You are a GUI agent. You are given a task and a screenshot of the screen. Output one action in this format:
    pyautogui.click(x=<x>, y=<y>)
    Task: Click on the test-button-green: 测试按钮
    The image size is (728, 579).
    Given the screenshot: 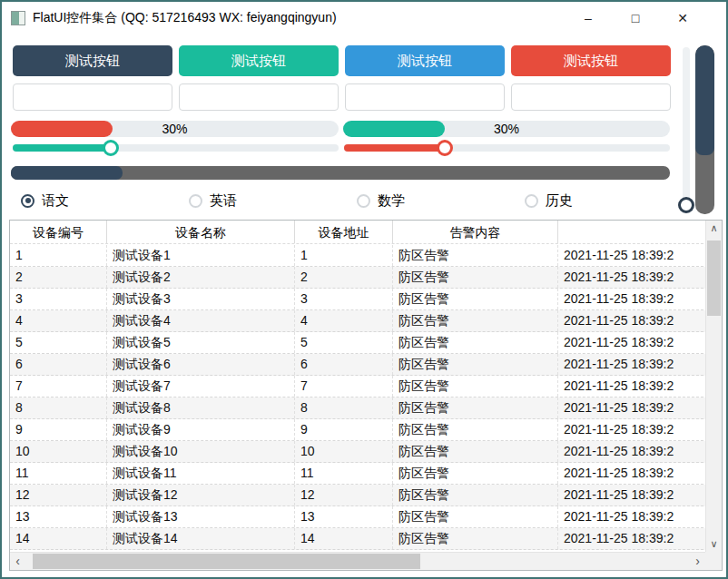 What is the action you would take?
    pyautogui.click(x=259, y=61)
    